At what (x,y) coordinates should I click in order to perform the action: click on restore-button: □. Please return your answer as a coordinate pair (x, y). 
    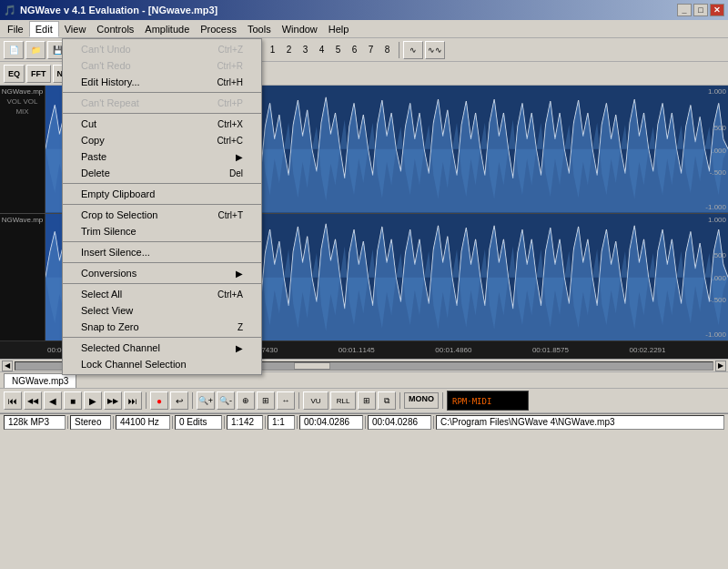
    Looking at the image, I should click on (701, 10).